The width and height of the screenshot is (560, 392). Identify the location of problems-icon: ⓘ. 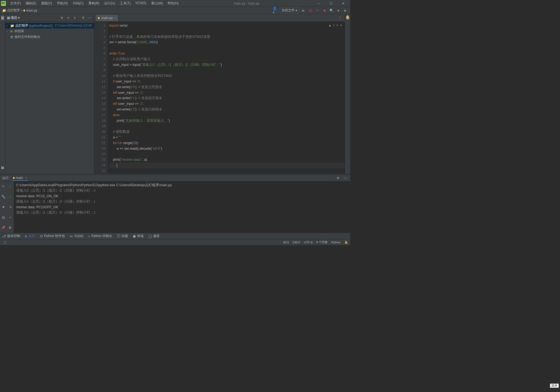
(119, 236).